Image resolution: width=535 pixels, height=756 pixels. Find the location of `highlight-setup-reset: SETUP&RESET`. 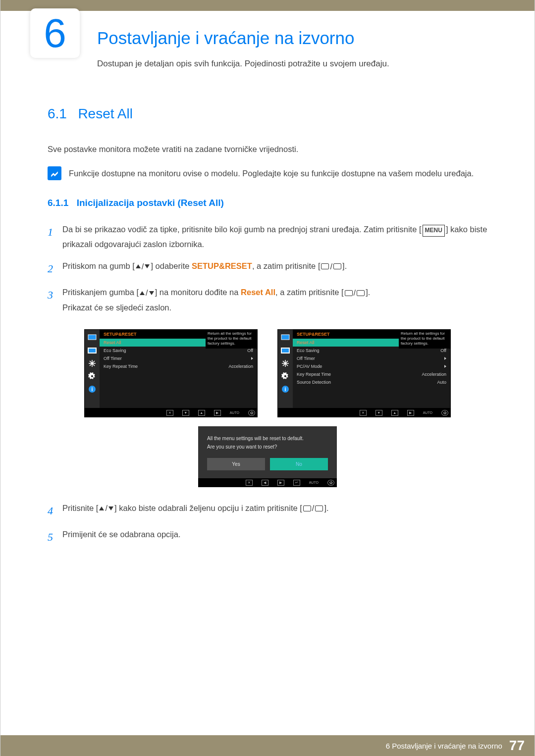

highlight-setup-reset: SETUP&RESET is located at coordinates (222, 266).